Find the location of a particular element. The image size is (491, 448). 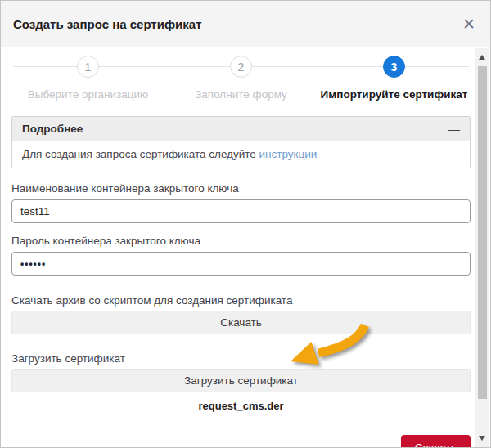

step-2-label: Заполните форму is located at coordinates (241, 95).